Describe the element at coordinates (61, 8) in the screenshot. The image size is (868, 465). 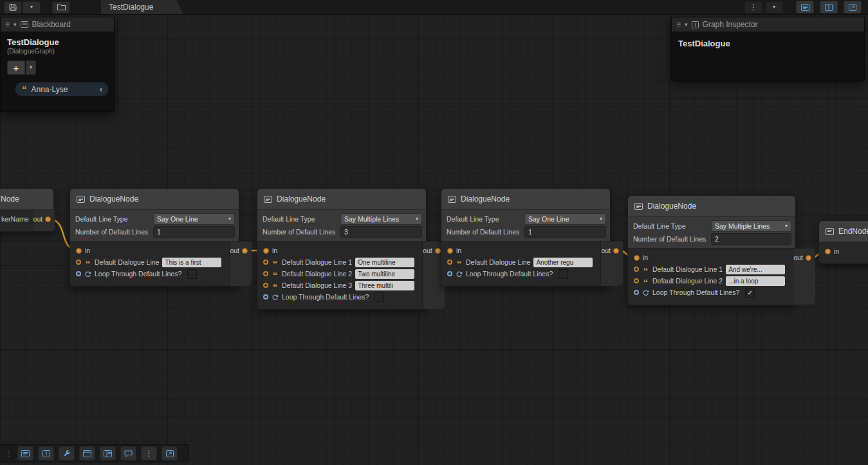
I see `open-asset-button` at that location.